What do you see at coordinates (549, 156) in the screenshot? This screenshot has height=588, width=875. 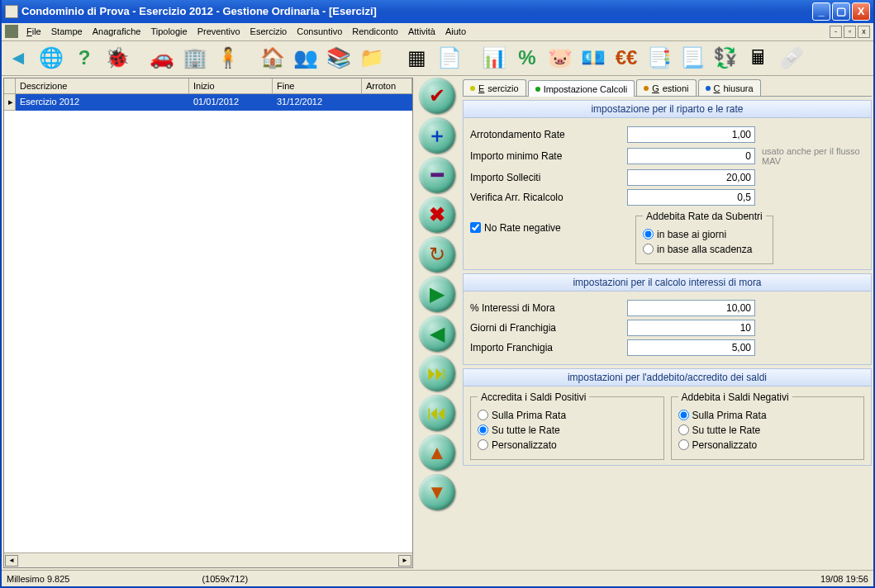 I see `label-importo-minimo: Importo minimo Rate` at bounding box center [549, 156].